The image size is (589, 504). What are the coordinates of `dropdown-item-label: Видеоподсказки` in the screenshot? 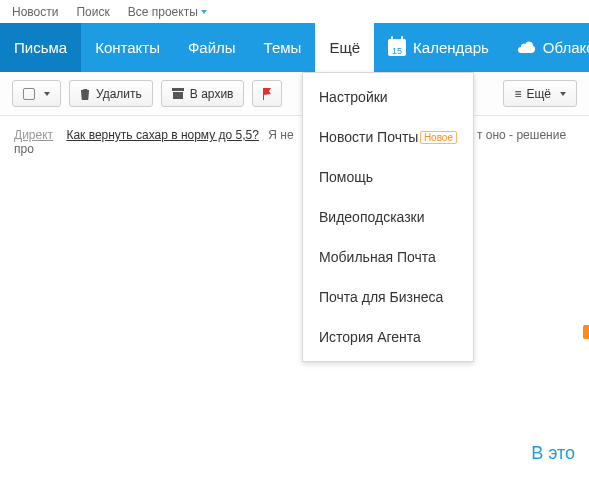 It's located at (372, 217).